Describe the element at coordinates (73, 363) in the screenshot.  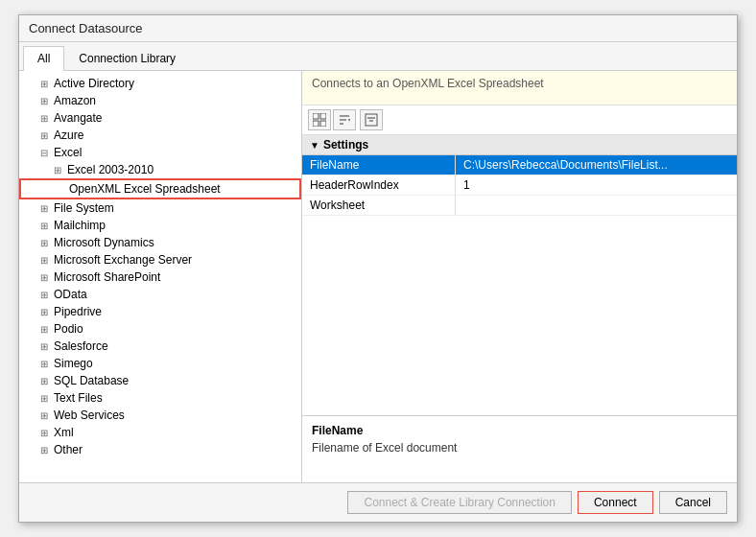
I see `tree-label: Simego` at that location.